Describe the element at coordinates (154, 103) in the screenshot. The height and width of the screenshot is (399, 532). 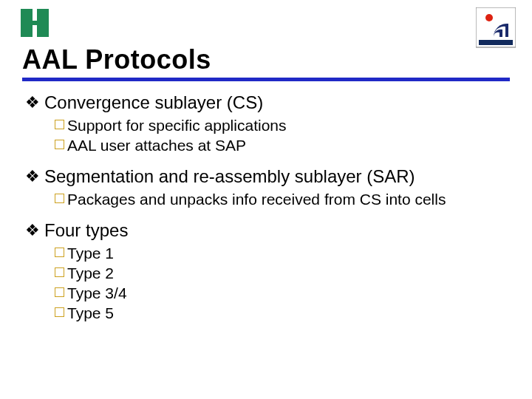
I see `level1-text: Convergence sublayer (CS)` at that location.